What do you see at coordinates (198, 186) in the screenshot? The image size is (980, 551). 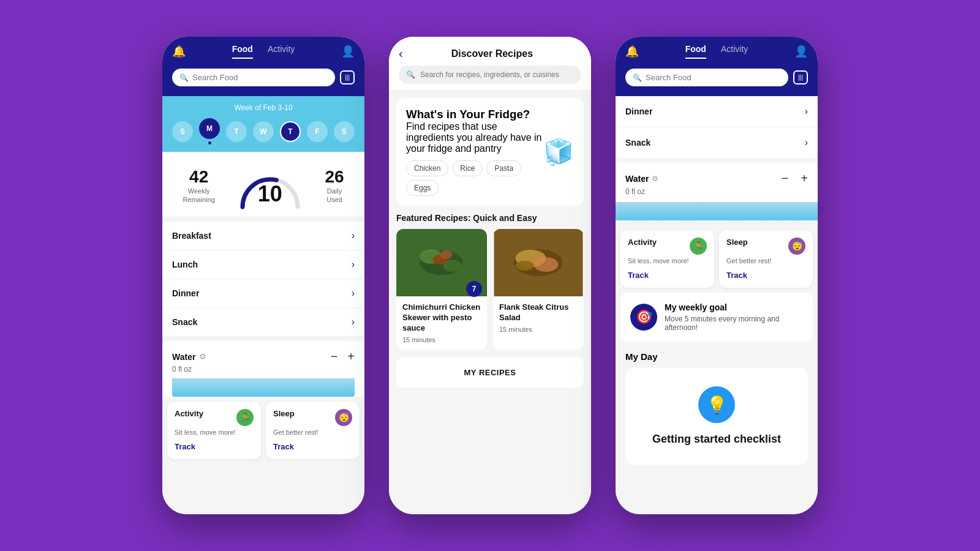 I see `weekly-remaining-stat: 42 WeeklyRemaining` at bounding box center [198, 186].